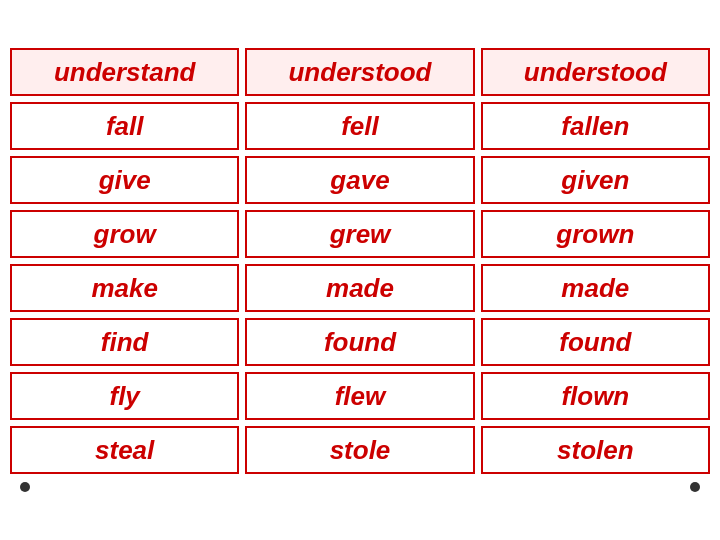  Describe the element at coordinates (360, 72) in the screenshot. I see `header-label-2: understood` at that location.